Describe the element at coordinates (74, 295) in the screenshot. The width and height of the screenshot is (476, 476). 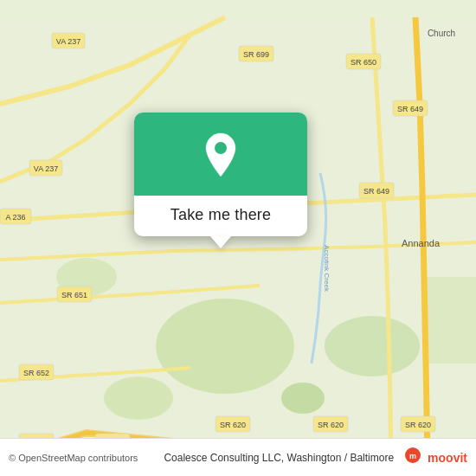
I see `svg-text: SR 651` at that location.